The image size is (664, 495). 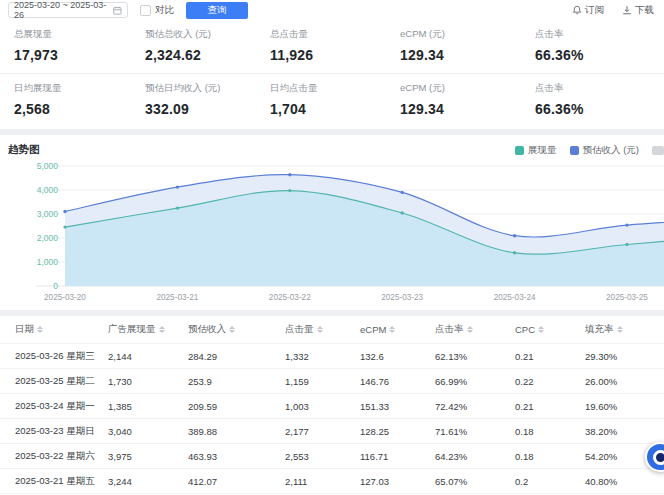 What do you see at coordinates (148, 456) in the screenshot?
I see `table-cell: 3,975` at bounding box center [148, 456].